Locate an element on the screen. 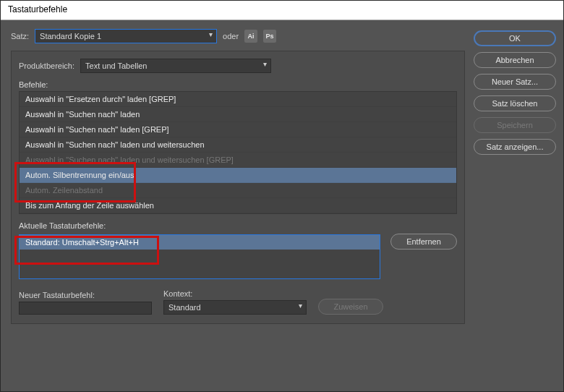  bottom-row: Neuer Tastaturbefehl: Kontext: Standard … is located at coordinates (238, 302).